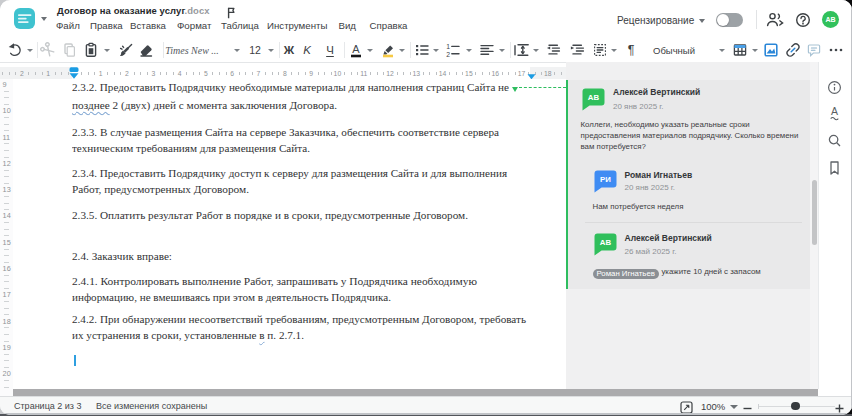 The height and width of the screenshot is (416, 852). What do you see at coordinates (626, 274) in the screenshot?
I see `mention-chip: Роман Игнатьев` at bounding box center [626, 274].